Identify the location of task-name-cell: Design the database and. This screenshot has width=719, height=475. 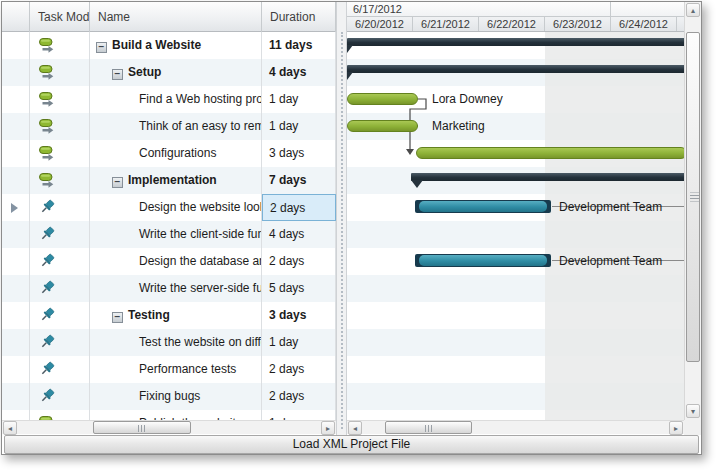
(176, 262).